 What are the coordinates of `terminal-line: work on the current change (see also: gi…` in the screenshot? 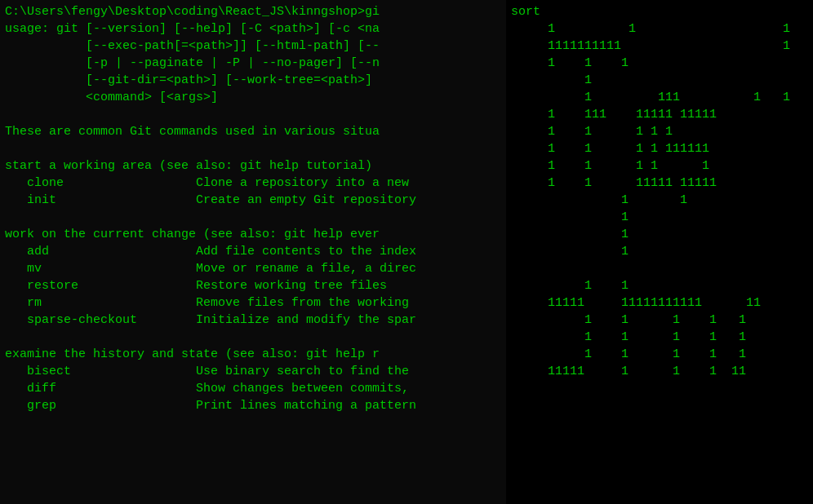 It's located at (253, 235).